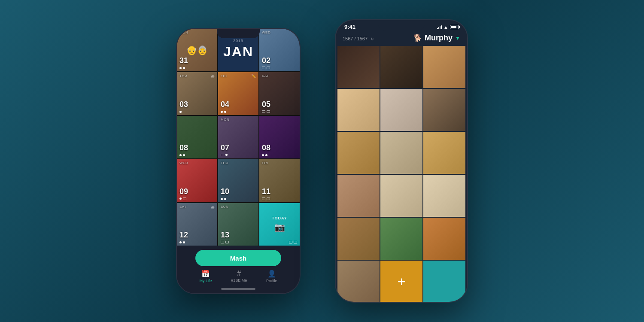  What do you see at coordinates (238, 277) in the screenshot?
I see `tab-bar: 📅 My Life # #1SE Me 👤 Profile` at bounding box center [238, 277].